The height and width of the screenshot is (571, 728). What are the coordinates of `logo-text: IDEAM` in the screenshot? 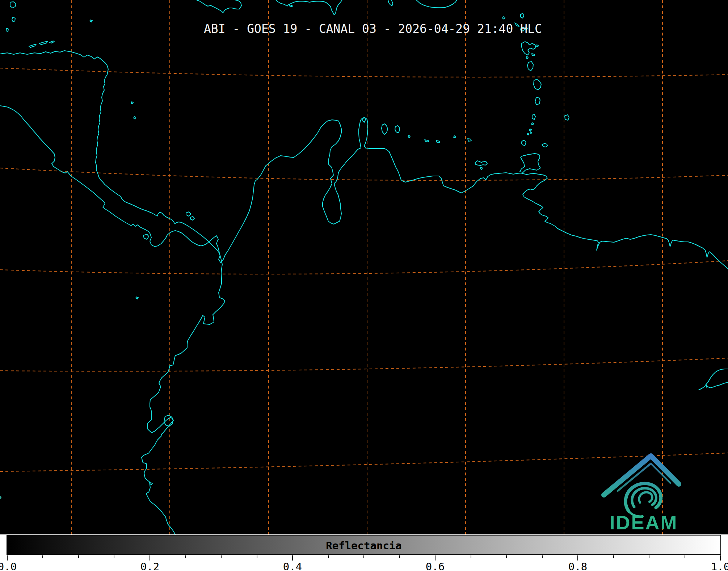 It's located at (644, 522).